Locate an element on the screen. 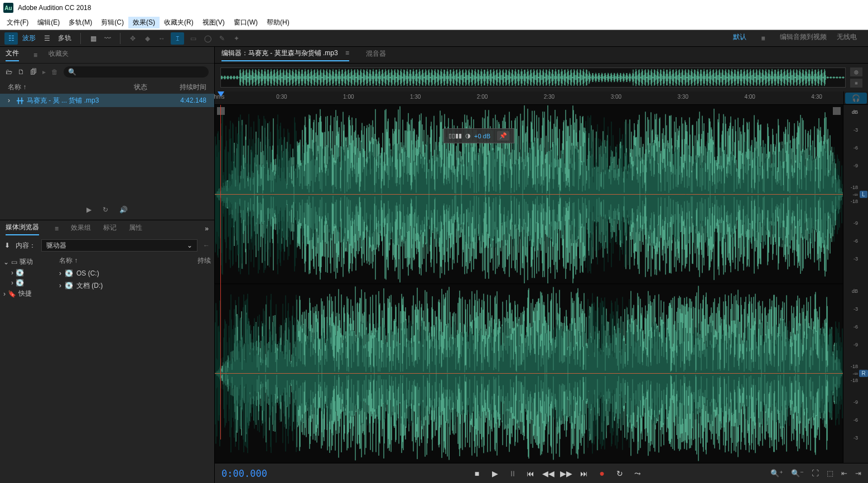 This screenshot has height=483, width=868. browser-row-c: ›💽OS (C:) is located at coordinates (135, 273).